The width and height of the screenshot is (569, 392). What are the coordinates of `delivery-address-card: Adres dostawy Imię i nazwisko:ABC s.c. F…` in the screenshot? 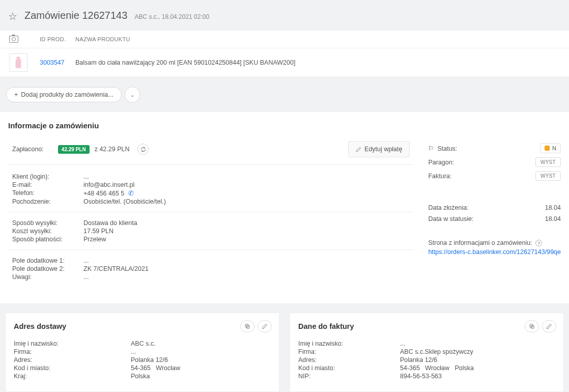 It's located at (143, 352).